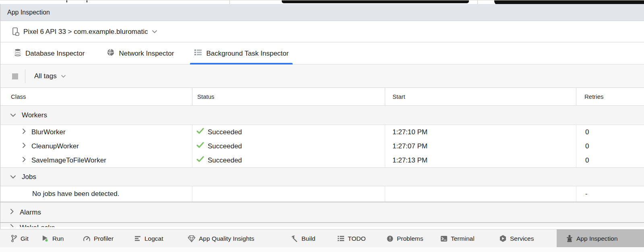 The height and width of the screenshot is (252, 644). Describe the element at coordinates (31, 212) in the screenshot. I see `group-name: Alarms` at that location.